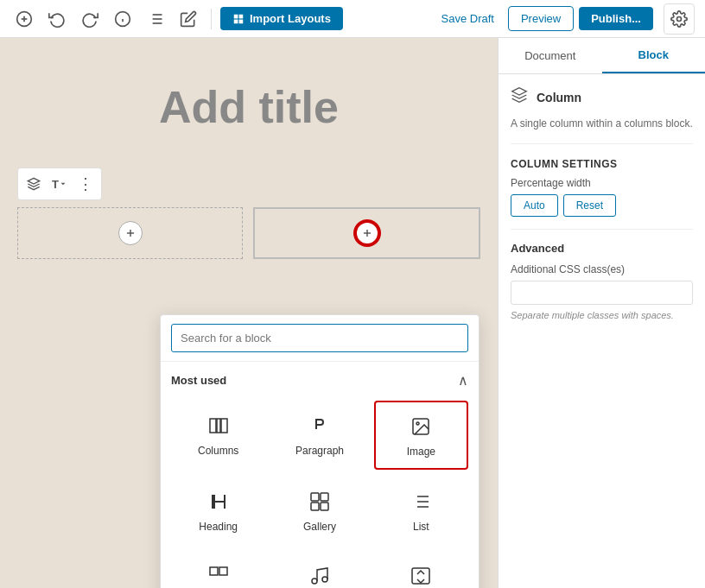 The width and height of the screenshot is (705, 588). Describe the element at coordinates (34, 184) in the screenshot. I see `layers-button` at that location.